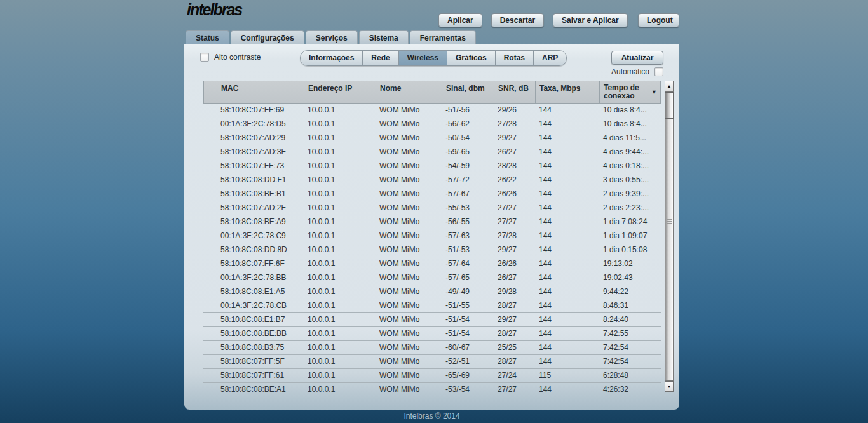  I want to click on tempo-cell: 4 dias 11:5..., so click(630, 138).